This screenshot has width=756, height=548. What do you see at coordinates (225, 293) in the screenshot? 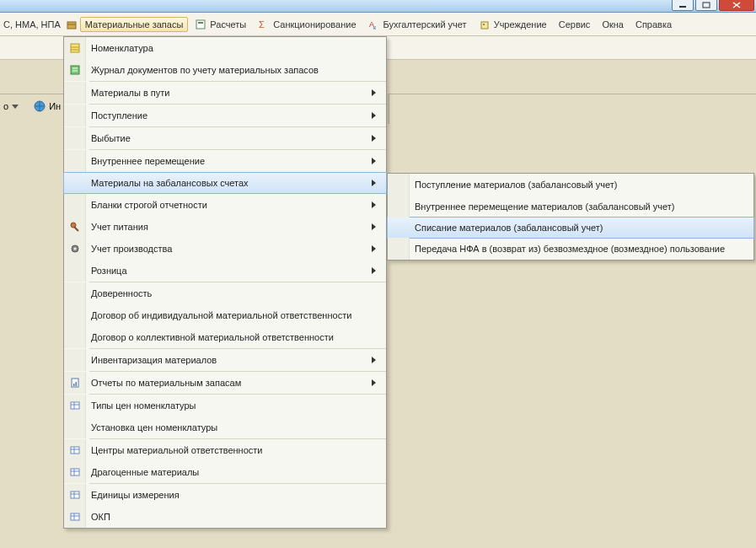
I see `dropdown-item: Доверенность` at bounding box center [225, 293].